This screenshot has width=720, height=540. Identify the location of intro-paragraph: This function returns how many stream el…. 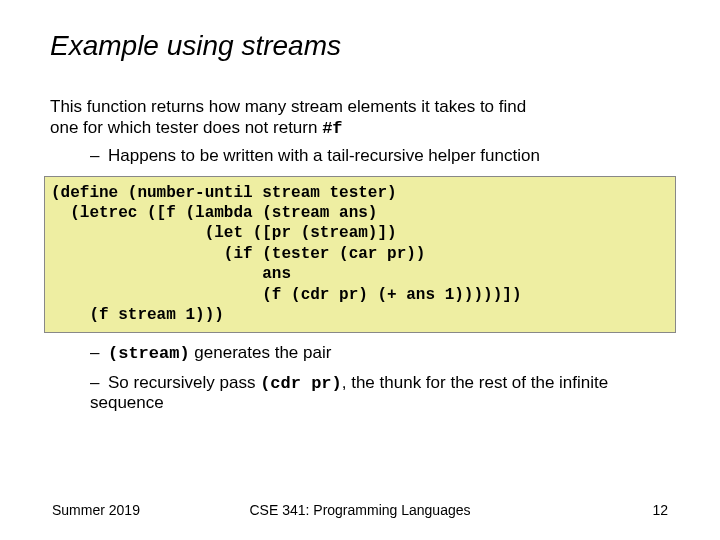
(360, 118).